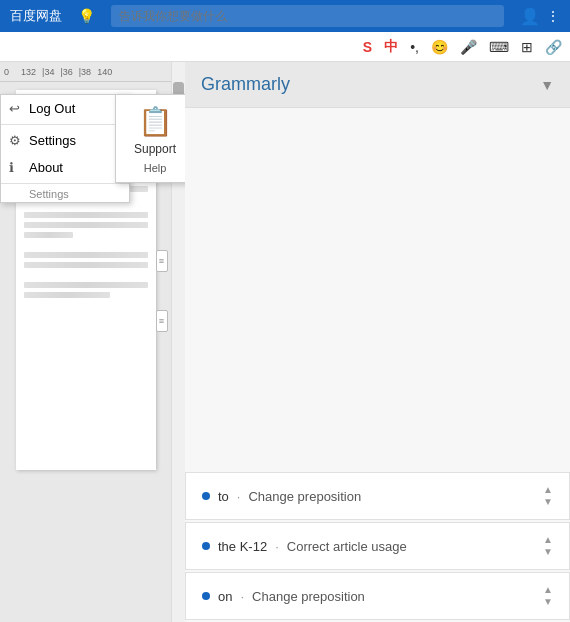 The width and height of the screenshot is (570, 622). I want to click on settings-section: Settings, so click(65, 194).